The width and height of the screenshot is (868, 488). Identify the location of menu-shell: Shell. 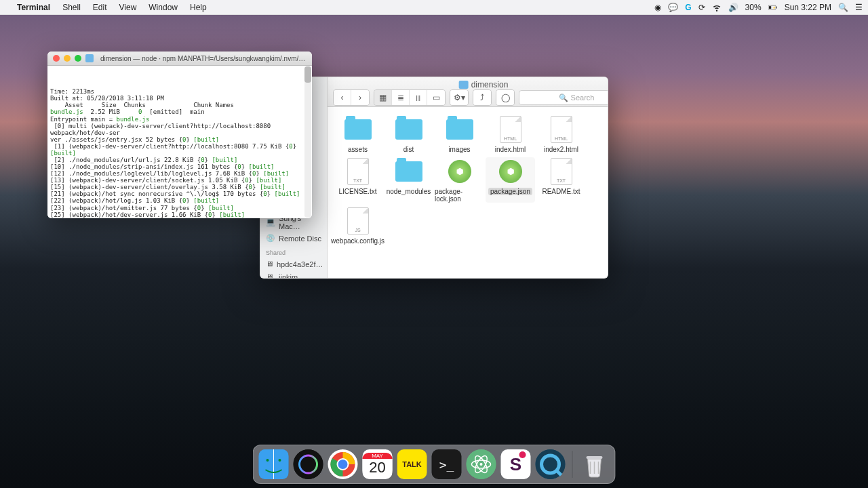
(72, 7).